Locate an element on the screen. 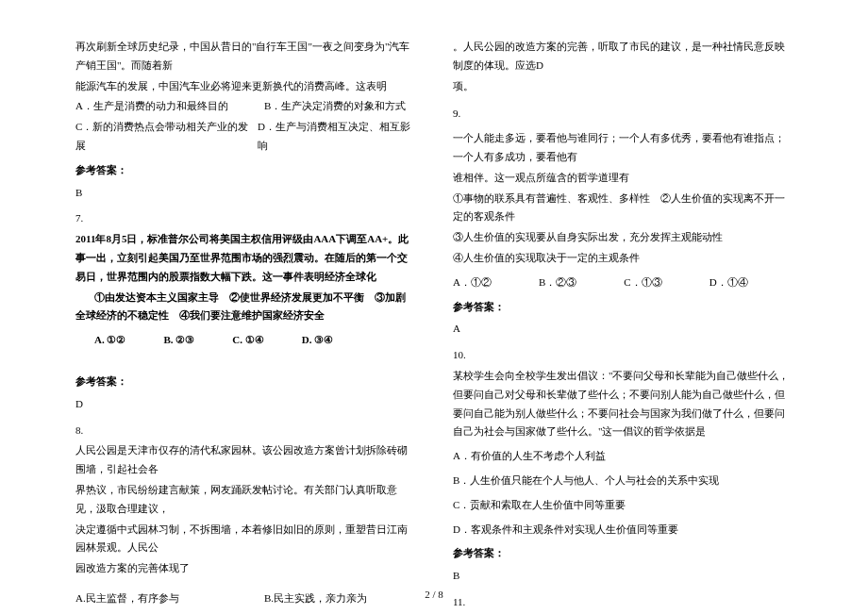 Image resolution: width=868 pixels, height=614 pixels. q10-text: 某校学生会向全校学生发出倡议："不要问父母和长辈能为自己做些什么，但要问自己对父… is located at coordinates (623, 404).